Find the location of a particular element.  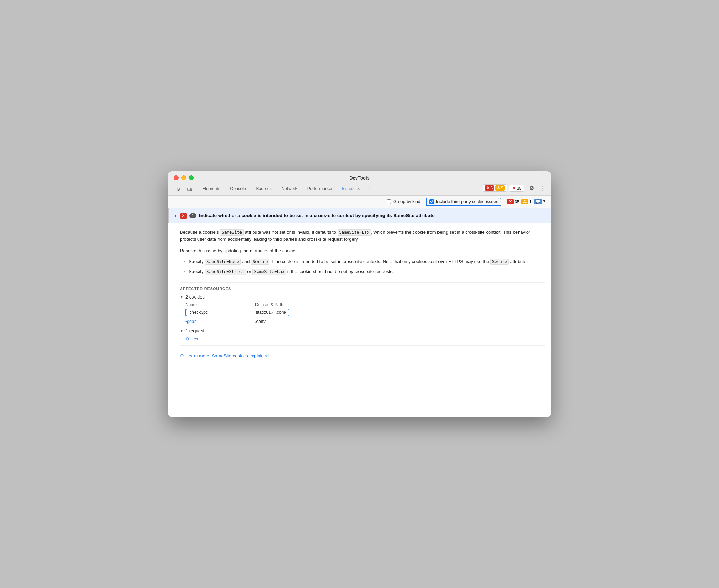

requests-count-label: 1 request is located at coordinates (195, 331).